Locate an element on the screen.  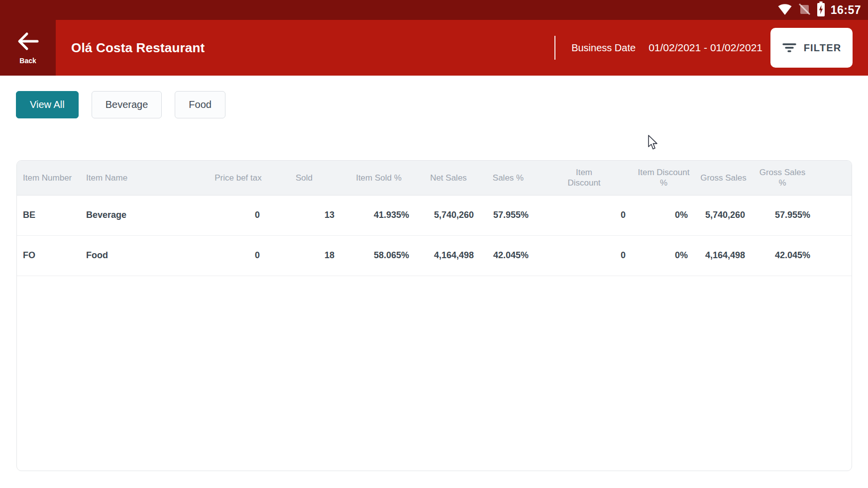
column-header: Gross Sales % is located at coordinates (802, 178).